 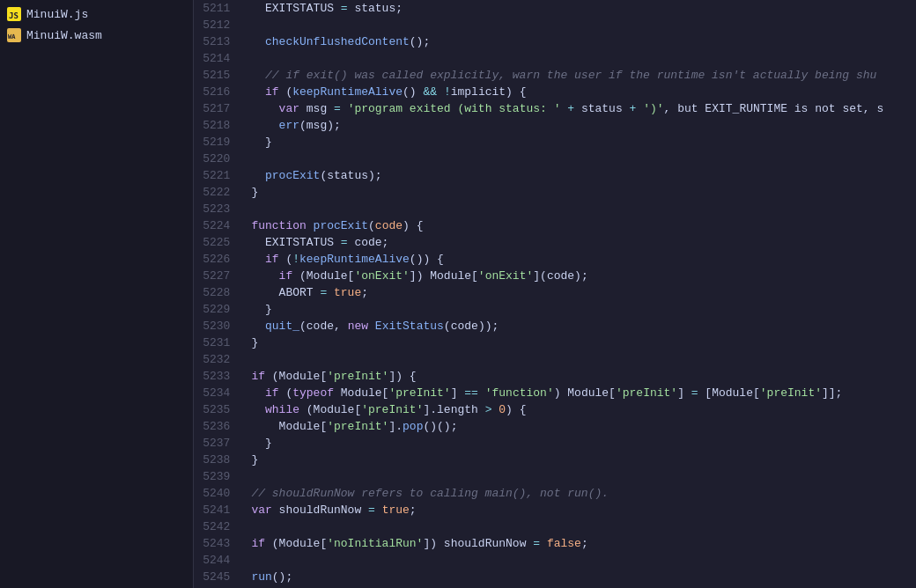 I want to click on table-row: 5215 // if exit() was called explicitly,…, so click(x=555, y=76).